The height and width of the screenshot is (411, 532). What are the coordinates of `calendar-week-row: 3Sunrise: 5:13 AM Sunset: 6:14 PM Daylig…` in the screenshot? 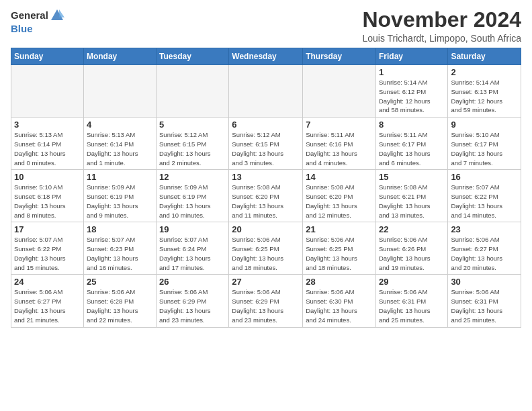 It's located at (266, 144).